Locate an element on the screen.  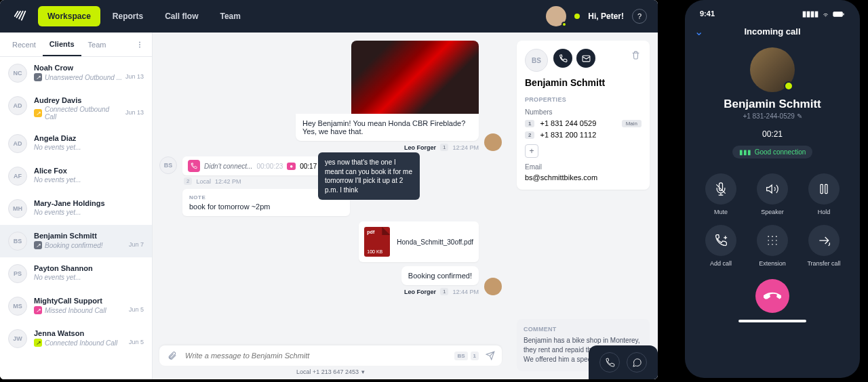
nav-team: Team is located at coordinates (231, 16).